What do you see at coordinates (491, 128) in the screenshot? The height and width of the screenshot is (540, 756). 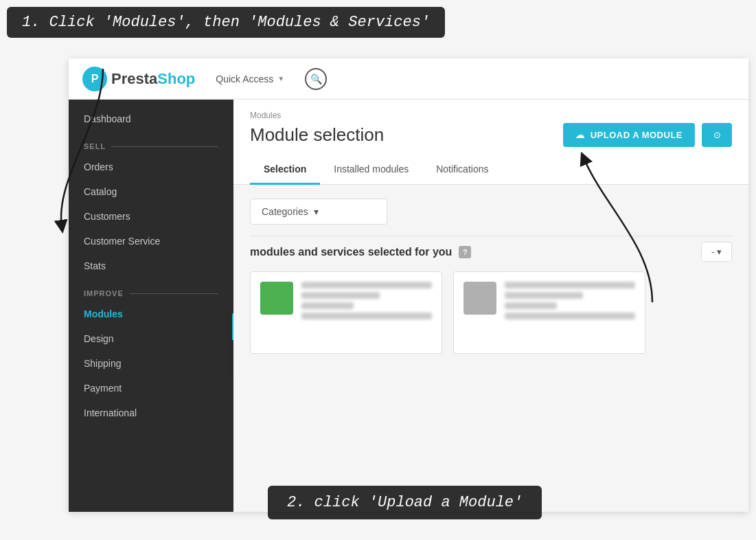 I see `content-header: Modules Module selection ☁ UPLOAD A MODU…` at bounding box center [491, 128].